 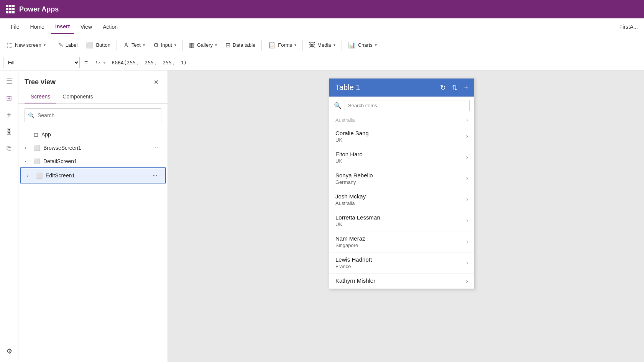 I want to click on gallery-dropdown-arrow: ▾, so click(x=216, y=45).